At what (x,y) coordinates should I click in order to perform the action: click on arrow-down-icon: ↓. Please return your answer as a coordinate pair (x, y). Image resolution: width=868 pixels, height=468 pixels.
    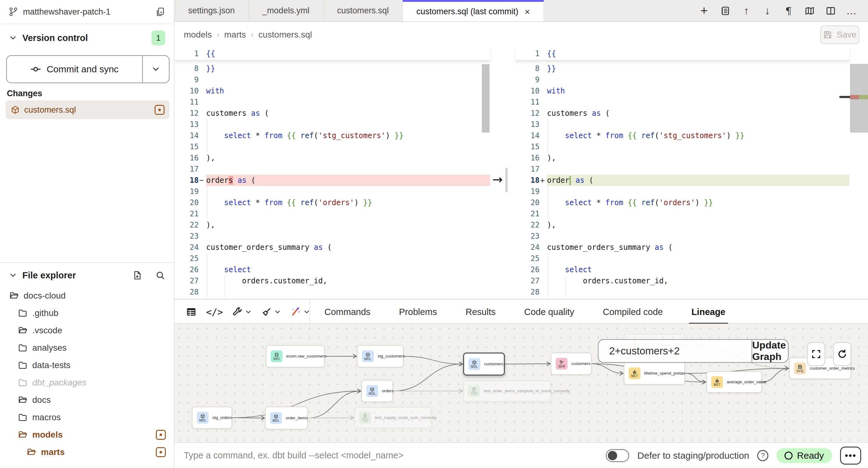
    Looking at the image, I should click on (768, 11).